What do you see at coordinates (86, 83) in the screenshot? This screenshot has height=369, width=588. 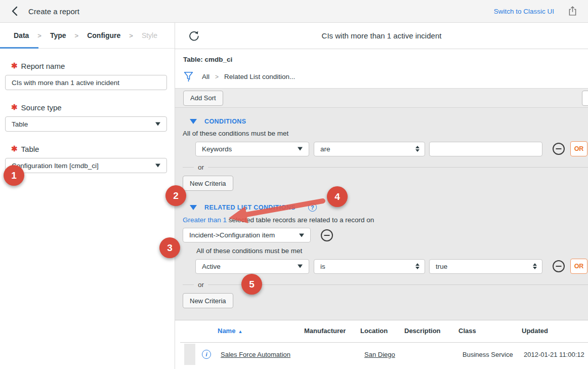 I see `report-name-input` at bounding box center [86, 83].